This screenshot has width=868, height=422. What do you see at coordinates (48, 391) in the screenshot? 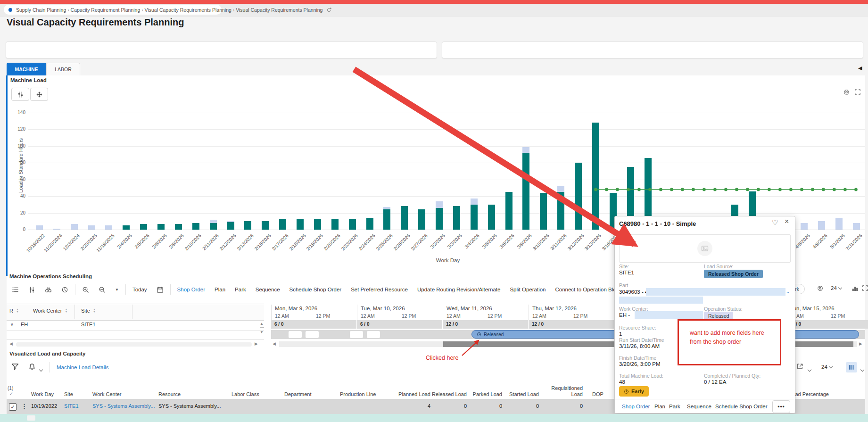
I see `table-header-work-day: Work Day` at bounding box center [48, 391].